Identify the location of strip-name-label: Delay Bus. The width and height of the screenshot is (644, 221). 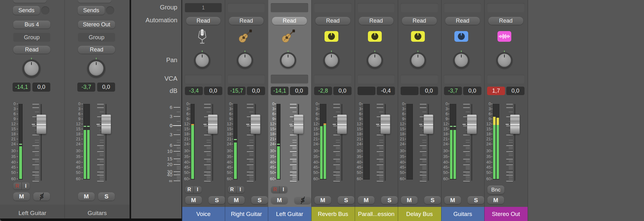
(419, 214).